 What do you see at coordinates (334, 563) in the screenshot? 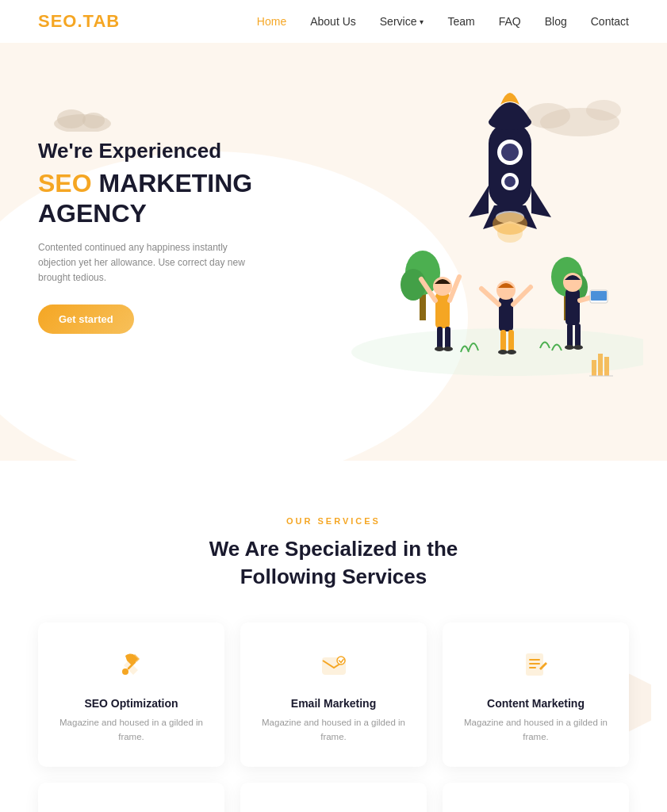
I see `services-title: We Are Specialized in the Following Serv…` at bounding box center [334, 563].